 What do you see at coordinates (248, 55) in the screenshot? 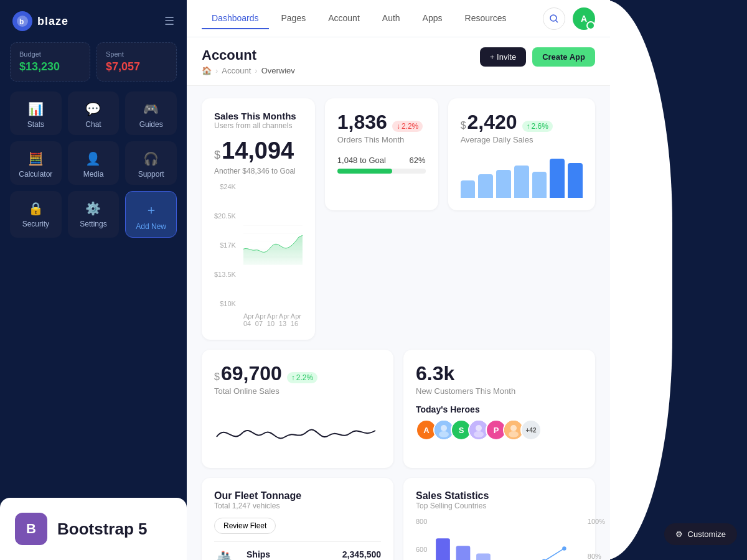
I see `page-title: Account` at bounding box center [248, 55].